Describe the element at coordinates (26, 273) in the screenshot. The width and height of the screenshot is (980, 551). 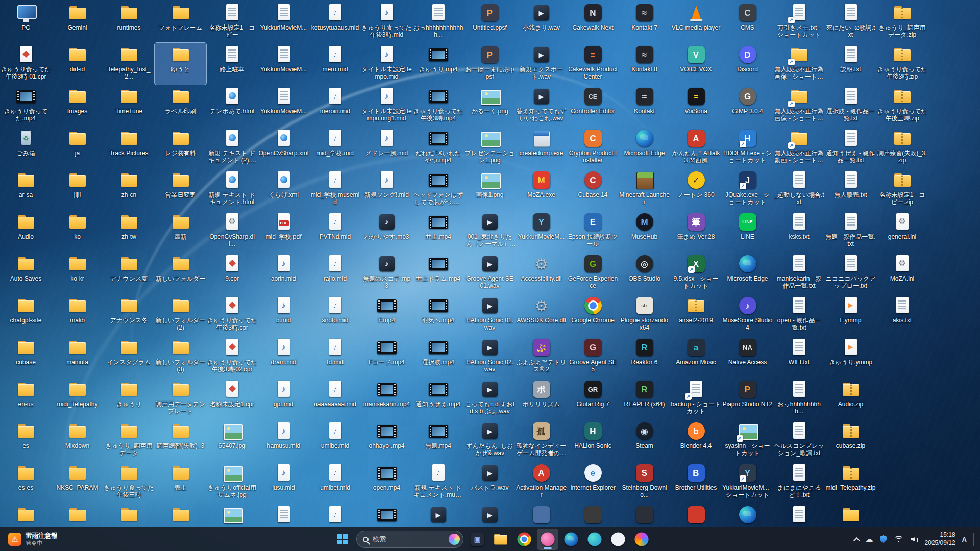
I see `desktop-icon: Auto Saves` at that location.